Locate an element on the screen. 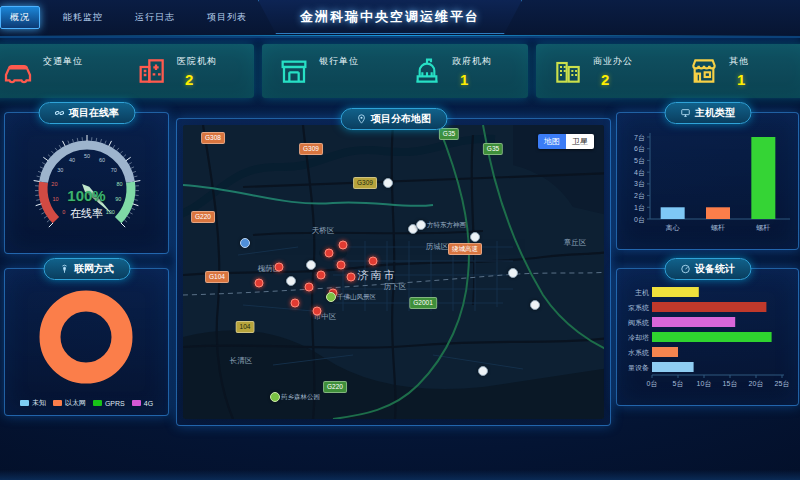  nav-tab-1: 概况 is located at coordinates (20, 18).